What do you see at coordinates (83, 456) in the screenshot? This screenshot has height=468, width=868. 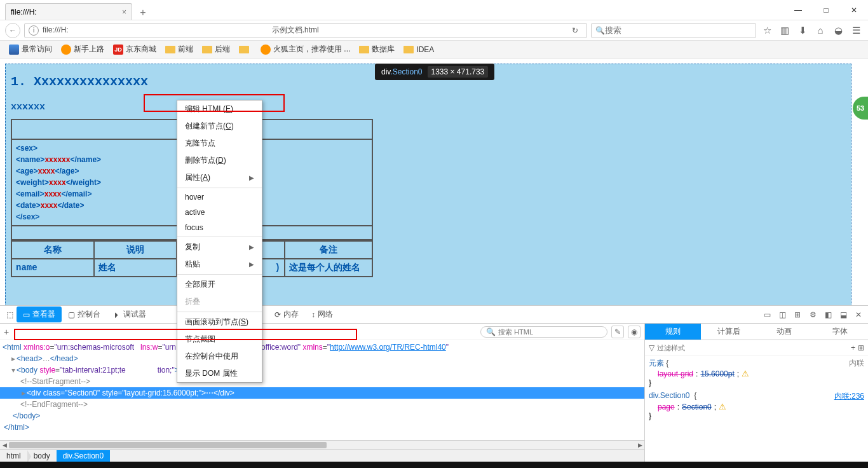 I see `breadcrumb-item: div.Section0` at bounding box center [83, 456].